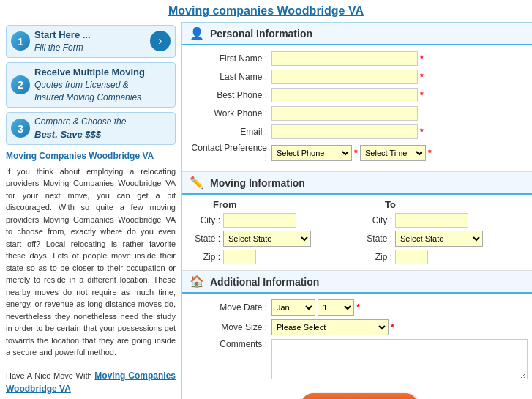 The height and width of the screenshot is (399, 532). What do you see at coordinates (293, 307) in the screenshot?
I see `move-month-select: JanFebMarApr MayJunJulAug SepOctNovDec` at bounding box center [293, 307].